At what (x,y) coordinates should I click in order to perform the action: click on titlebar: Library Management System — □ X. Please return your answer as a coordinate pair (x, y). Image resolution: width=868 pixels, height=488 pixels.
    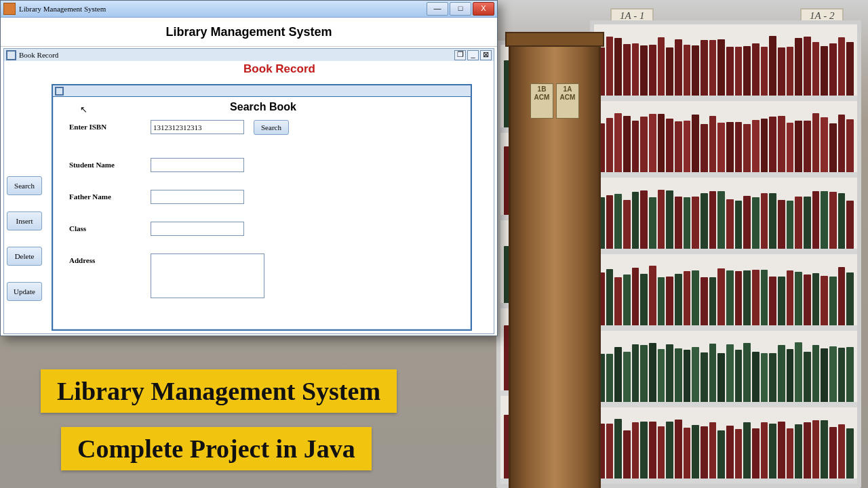
    Looking at the image, I should click on (249, 9).